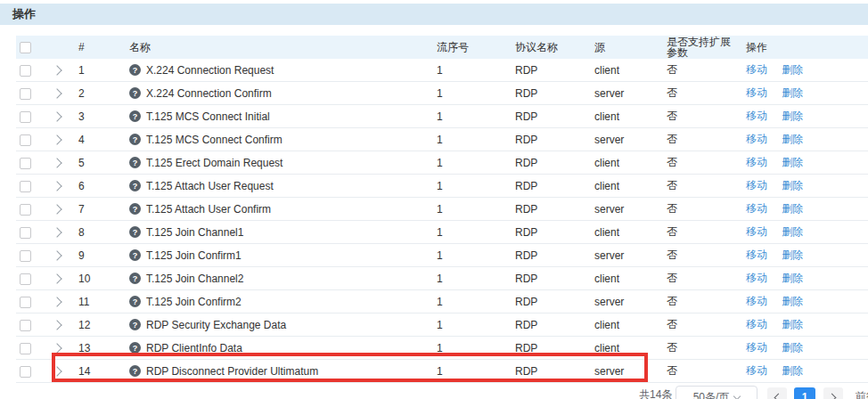  Describe the element at coordinates (100, 371) in the screenshot. I see `row-number: 14` at that location.